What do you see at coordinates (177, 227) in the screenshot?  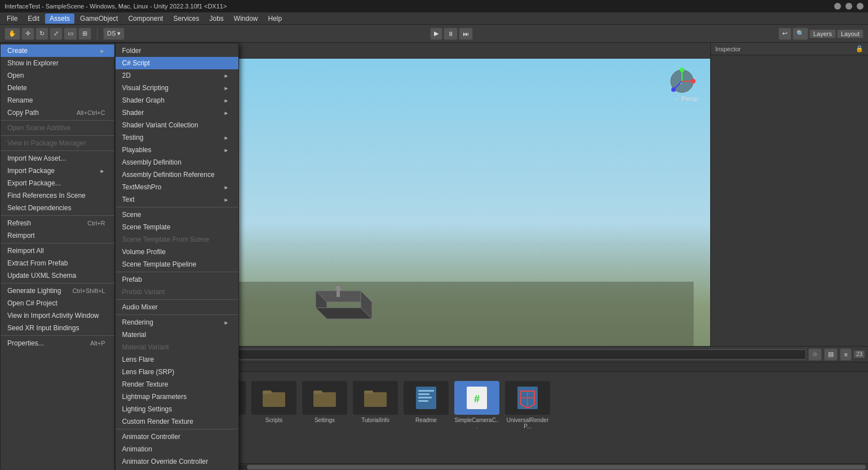 I see `create-scene-template: Scene Template` at bounding box center [177, 227].